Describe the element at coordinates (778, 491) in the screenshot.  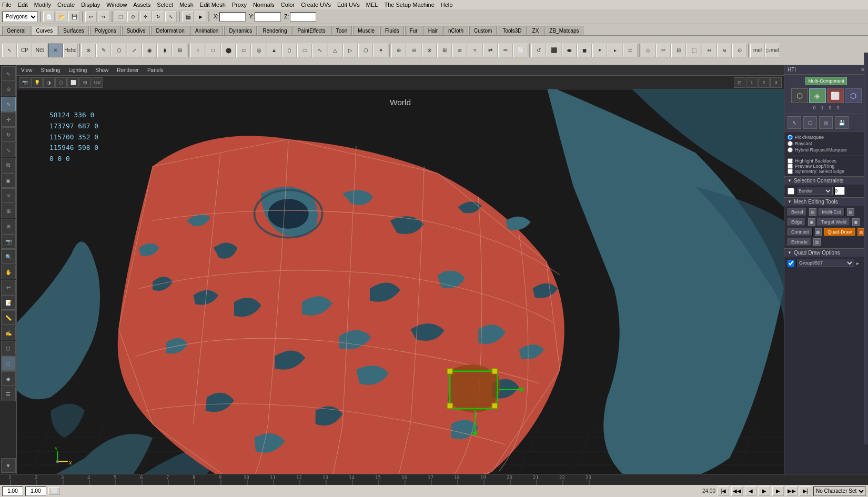
I see `playback-next: ▶` at that location.